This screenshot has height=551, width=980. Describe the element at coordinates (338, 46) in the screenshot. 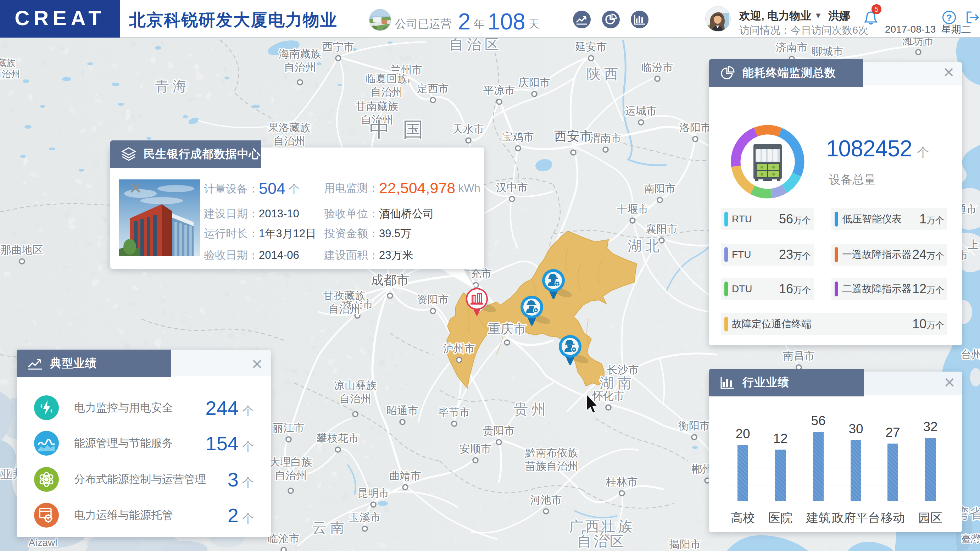

I see `svg-text: 西宁市` at that location.